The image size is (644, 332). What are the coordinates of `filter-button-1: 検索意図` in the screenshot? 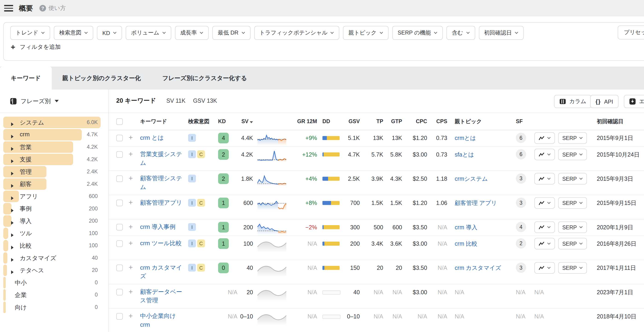 It's located at (74, 33).